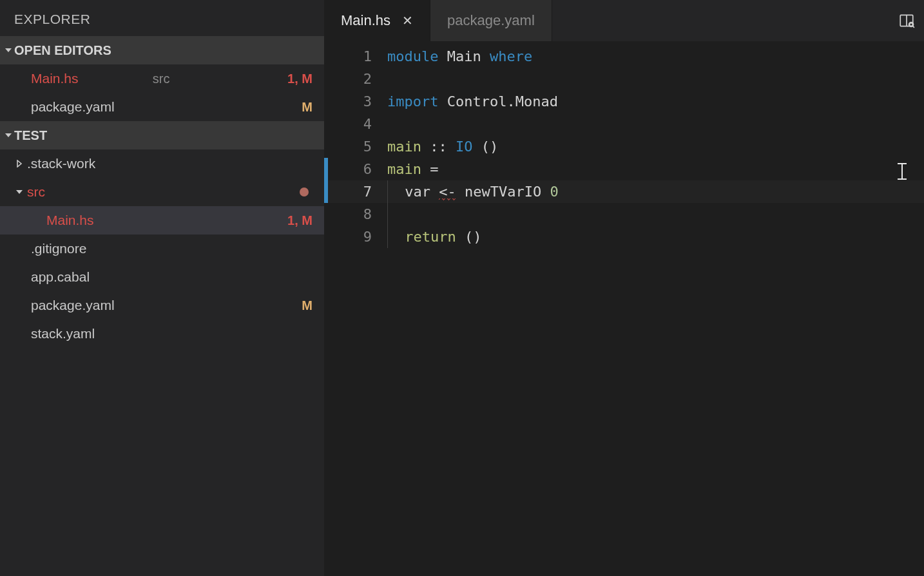 The image size is (924, 576). Describe the element at coordinates (358, 79) in the screenshot. I see `line-number: 2` at that location.